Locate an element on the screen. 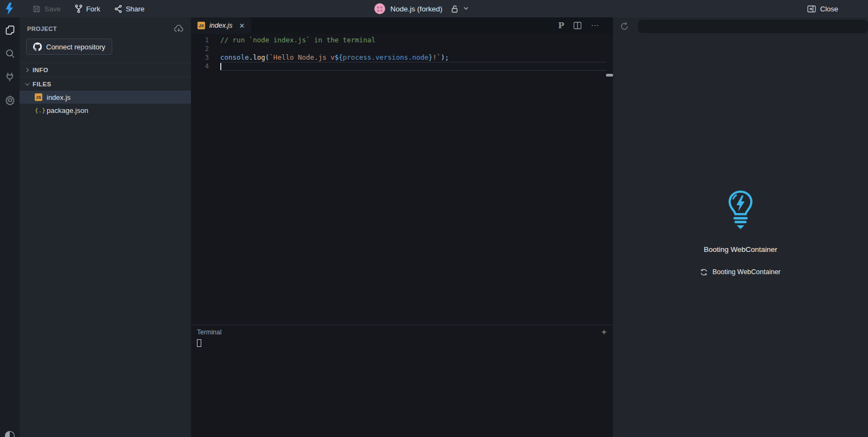  close-button: Close is located at coordinates (829, 9).